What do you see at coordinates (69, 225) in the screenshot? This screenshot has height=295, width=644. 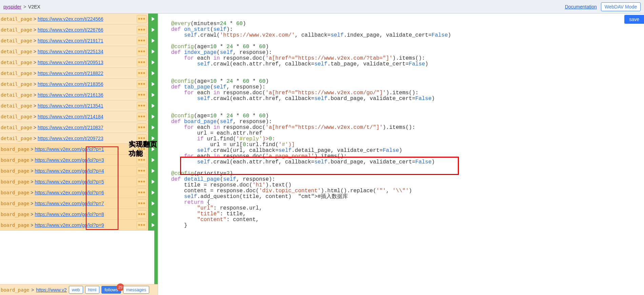 I see `task-url-link: https://www.v2ex.com/go/lol?p=9` at bounding box center [69, 225].